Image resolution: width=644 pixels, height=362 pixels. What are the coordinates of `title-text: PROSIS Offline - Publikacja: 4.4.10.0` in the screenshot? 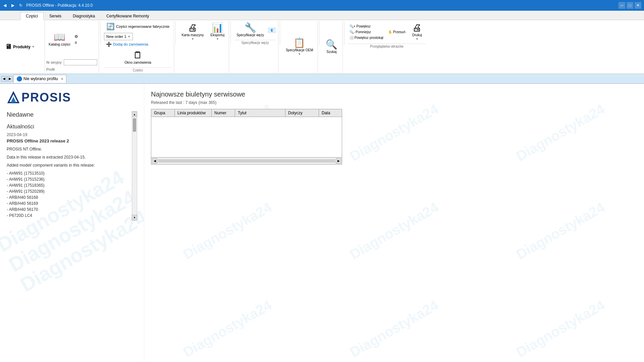 It's located at (60, 5).